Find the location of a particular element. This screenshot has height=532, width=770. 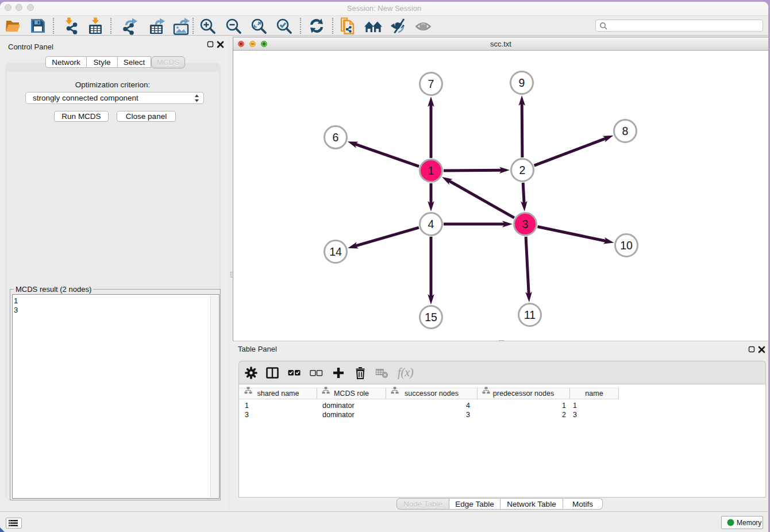

svg-text: 15 is located at coordinates (431, 317).